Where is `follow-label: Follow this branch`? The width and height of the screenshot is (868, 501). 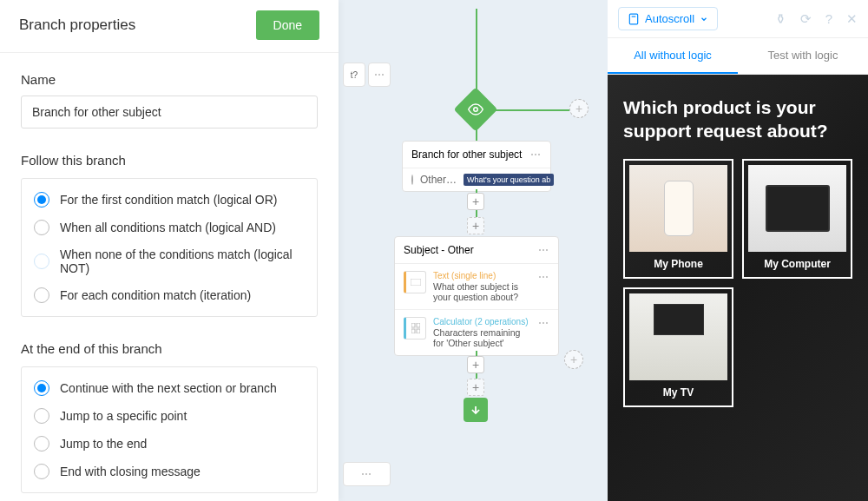 follow-label: Follow this branch is located at coordinates (169, 160).